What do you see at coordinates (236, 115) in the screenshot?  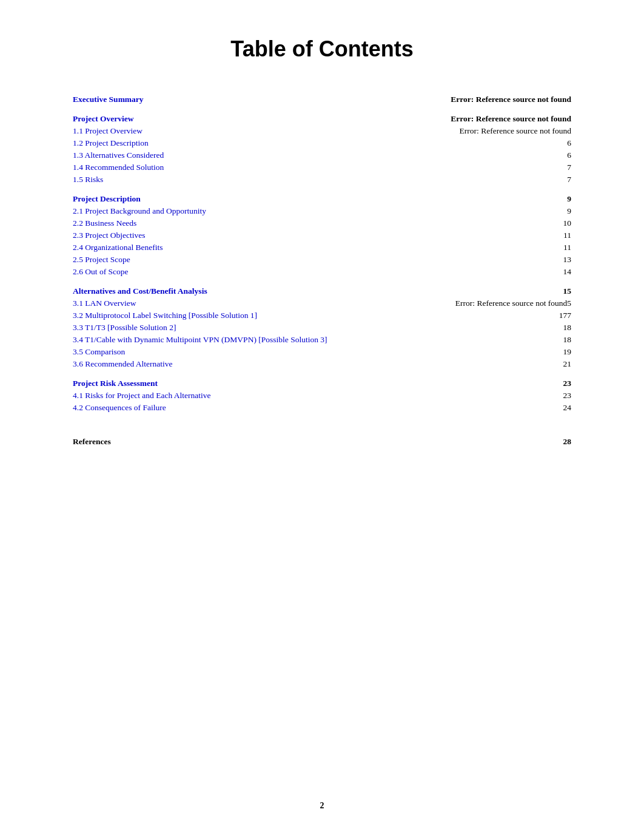 I see `toc-section-label: Project Overview` at bounding box center [236, 115].